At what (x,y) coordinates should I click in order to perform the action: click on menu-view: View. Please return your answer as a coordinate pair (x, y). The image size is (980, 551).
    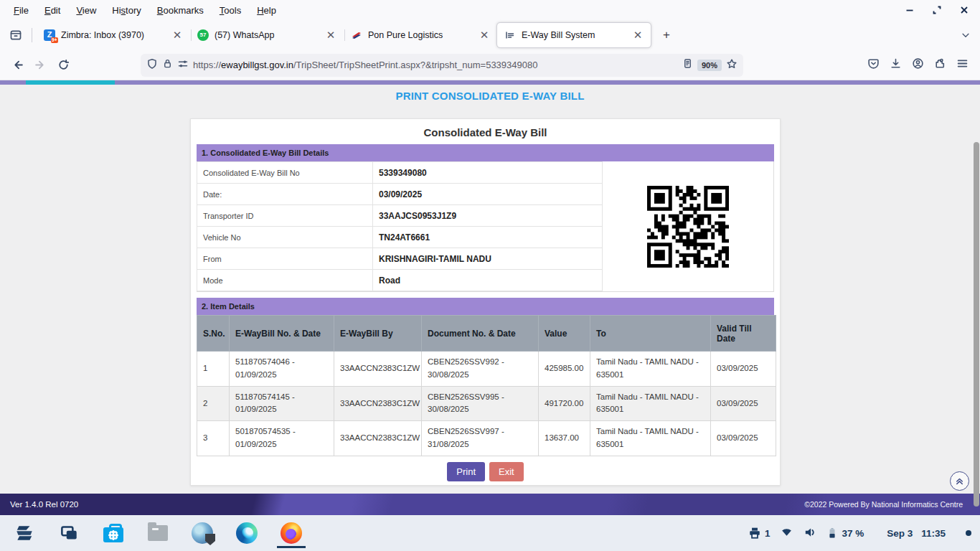
    Looking at the image, I should click on (86, 10).